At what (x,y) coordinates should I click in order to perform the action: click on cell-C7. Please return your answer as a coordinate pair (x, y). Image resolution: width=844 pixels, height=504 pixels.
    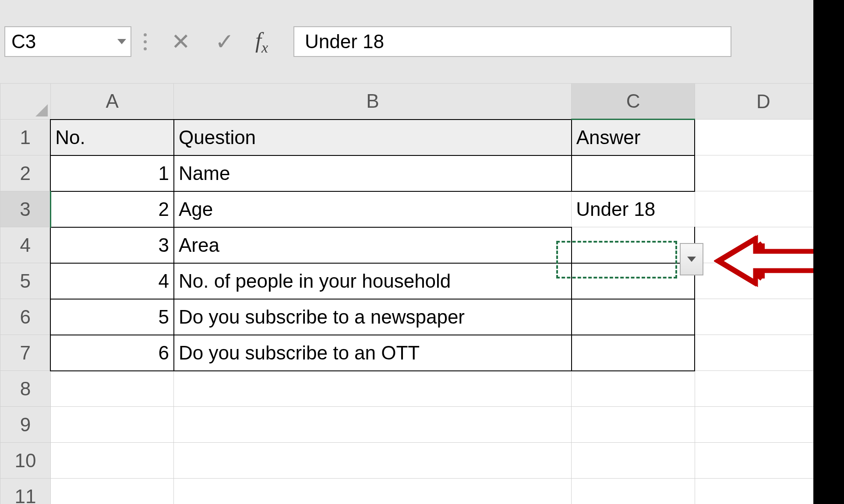
    Looking at the image, I should click on (633, 353).